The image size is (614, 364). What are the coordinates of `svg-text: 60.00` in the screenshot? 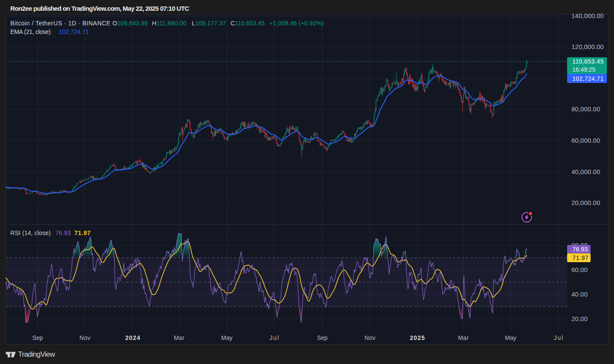 It's located at (580, 270).